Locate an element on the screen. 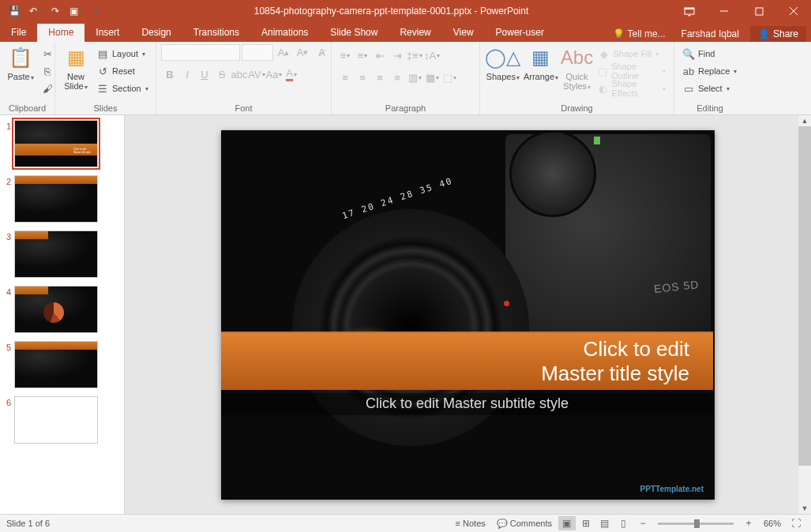 The width and height of the screenshot is (811, 532). new-slide-button: ▦ New Slide▾ is located at coordinates (76, 68).